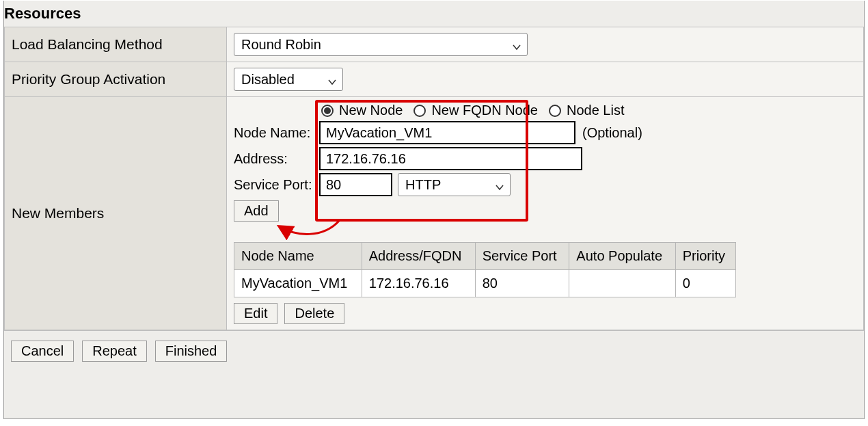  Describe the element at coordinates (116, 45) in the screenshot. I see `lb-method-label: Load Balancing Method` at that location.